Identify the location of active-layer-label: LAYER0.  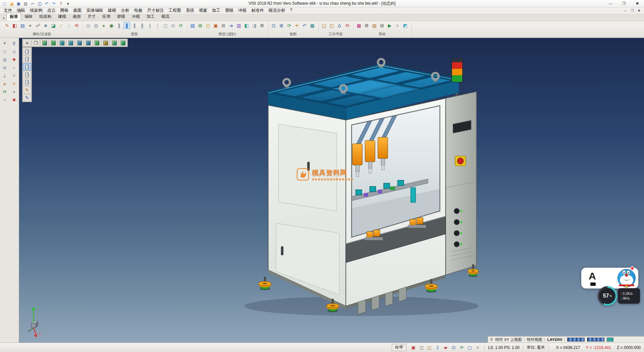
(554, 340).